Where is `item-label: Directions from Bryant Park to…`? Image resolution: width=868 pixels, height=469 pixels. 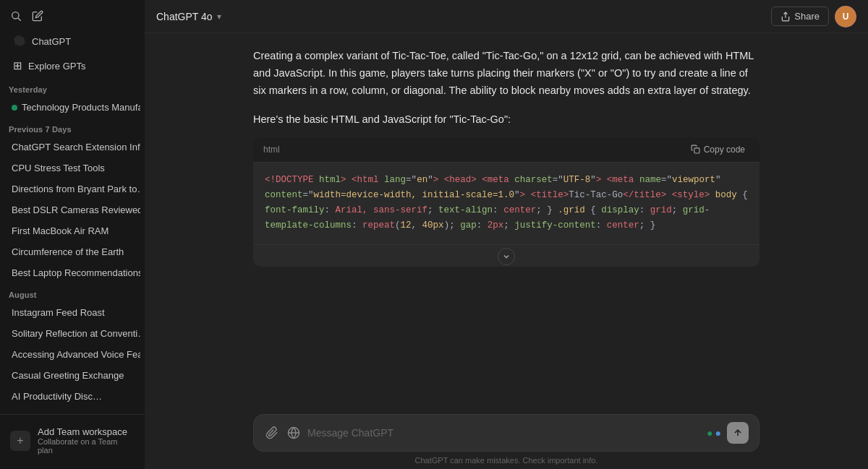 item-label: Directions from Bryant Park to… is located at coordinates (76, 189).